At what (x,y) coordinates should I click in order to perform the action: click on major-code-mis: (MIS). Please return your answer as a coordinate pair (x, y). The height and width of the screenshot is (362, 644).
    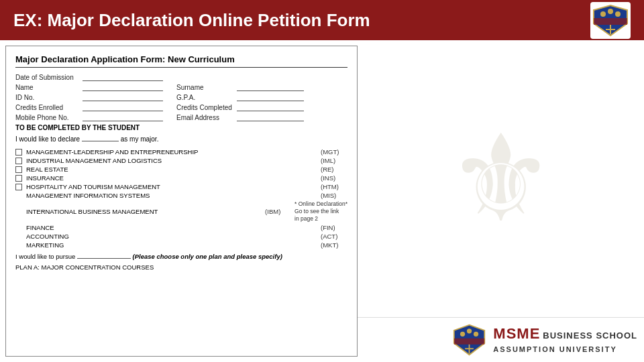
    Looking at the image, I should click on (334, 196).